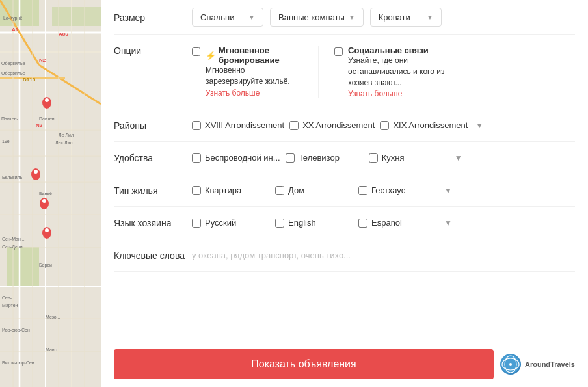 This screenshot has height=387, width=588. I want to click on district-check-0: XVIII Arrondissement, so click(238, 125).